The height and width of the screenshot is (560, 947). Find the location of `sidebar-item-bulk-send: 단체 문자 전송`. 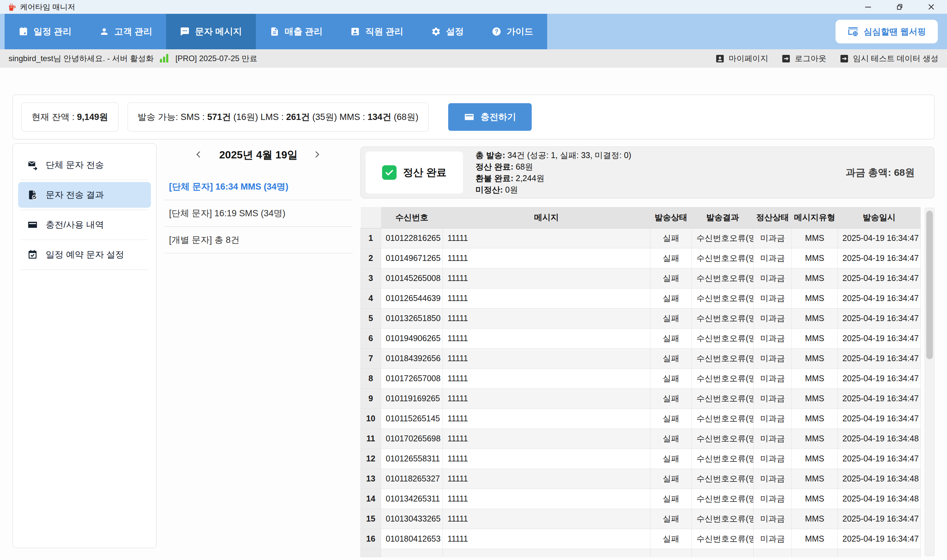

sidebar-item-bulk-send: 단체 문자 전송 is located at coordinates (85, 165).